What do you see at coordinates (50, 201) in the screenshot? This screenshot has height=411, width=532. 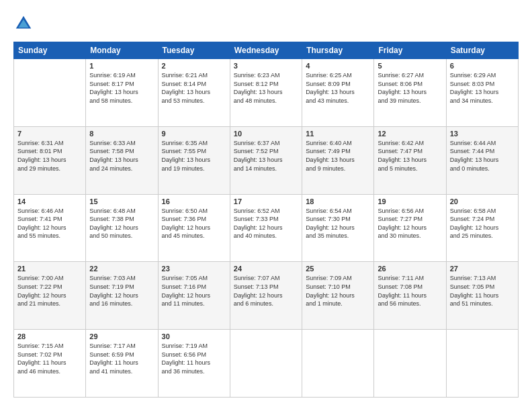 I see `day-number: 14` at bounding box center [50, 201].